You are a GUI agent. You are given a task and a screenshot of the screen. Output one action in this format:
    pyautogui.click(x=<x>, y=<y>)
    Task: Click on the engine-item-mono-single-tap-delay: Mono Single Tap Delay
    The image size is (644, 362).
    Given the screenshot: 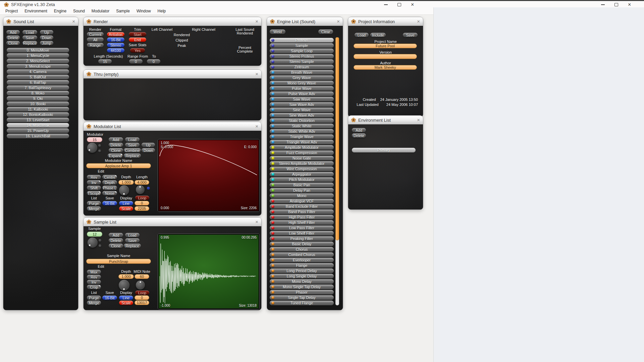 What is the action you would take?
    pyautogui.click(x=302, y=287)
    